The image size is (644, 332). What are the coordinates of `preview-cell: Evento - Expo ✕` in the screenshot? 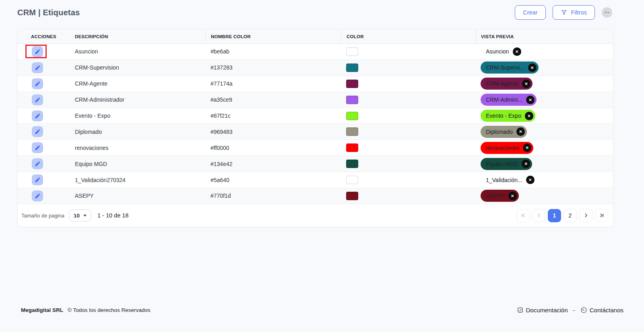 It's located at (544, 116).